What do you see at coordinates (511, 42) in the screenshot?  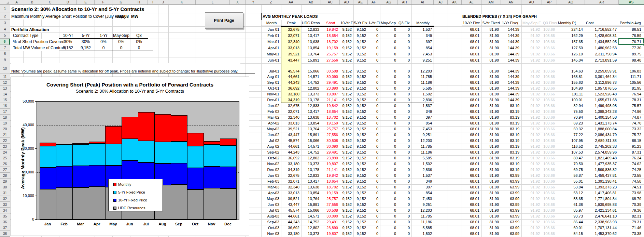 I see `blended-cell: 144.39` at bounding box center [511, 42].